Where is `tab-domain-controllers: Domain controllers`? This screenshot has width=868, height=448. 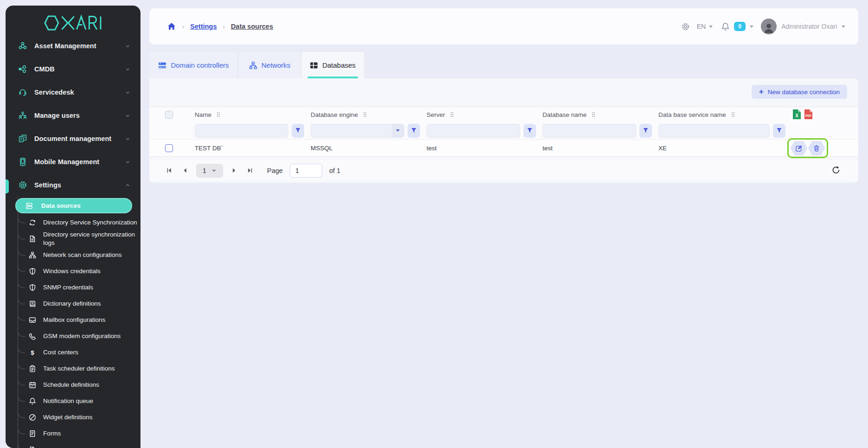
tab-domain-controllers: Domain controllers is located at coordinates (194, 65).